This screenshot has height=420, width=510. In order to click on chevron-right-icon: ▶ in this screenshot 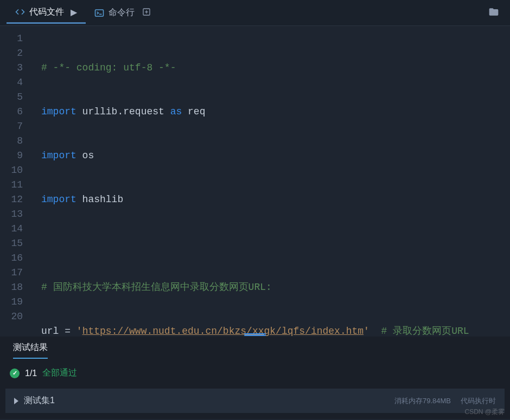, I will do `click(74, 12)`.